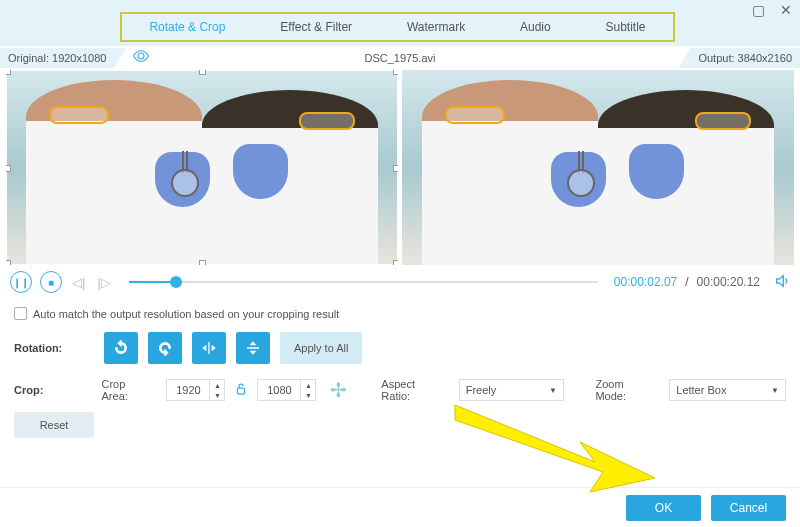 The image size is (800, 527). Describe the element at coordinates (53, 390) in the screenshot. I see `crop-label: Crop:` at that location.